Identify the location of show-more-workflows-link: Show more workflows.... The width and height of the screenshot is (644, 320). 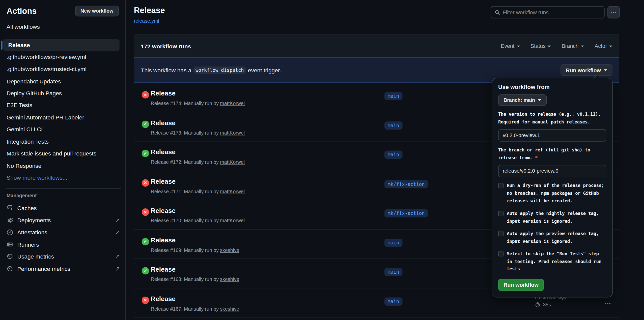
(64, 177).